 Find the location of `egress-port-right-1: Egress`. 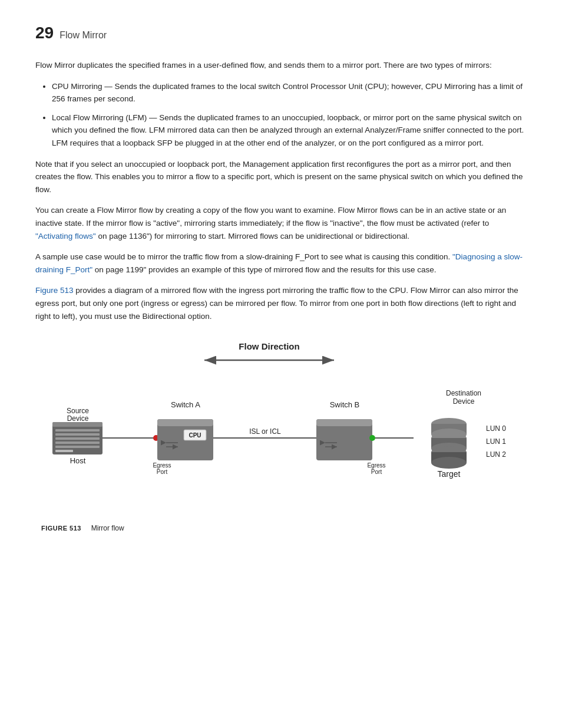

egress-port-right-1: Egress is located at coordinates (376, 466).